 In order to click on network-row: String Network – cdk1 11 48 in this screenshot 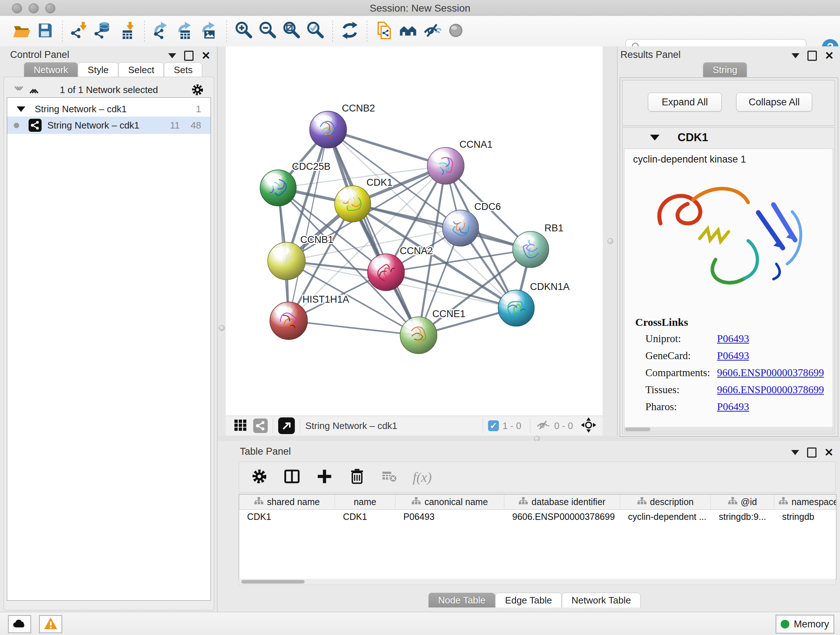, I will do `click(109, 125)`.